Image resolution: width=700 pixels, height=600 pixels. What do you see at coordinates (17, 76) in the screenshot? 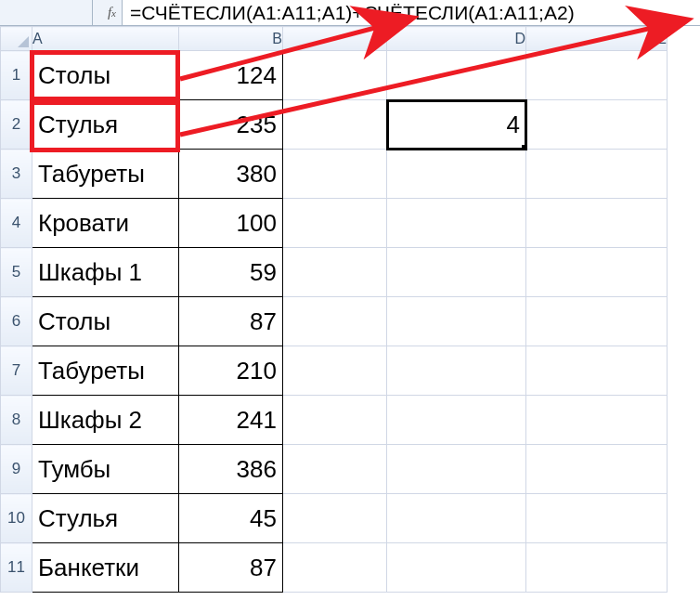
I see `row-header: 1` at bounding box center [17, 76].